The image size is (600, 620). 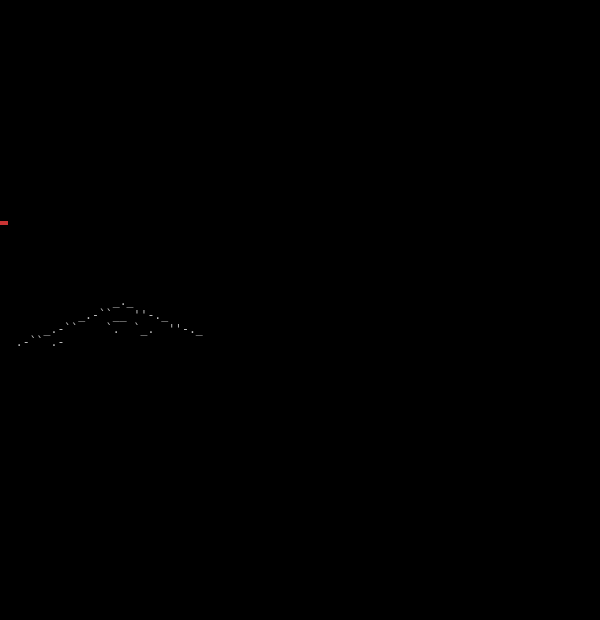 What do you see at coordinates (4, 223) in the screenshot?
I see `highlighted-command` at bounding box center [4, 223].